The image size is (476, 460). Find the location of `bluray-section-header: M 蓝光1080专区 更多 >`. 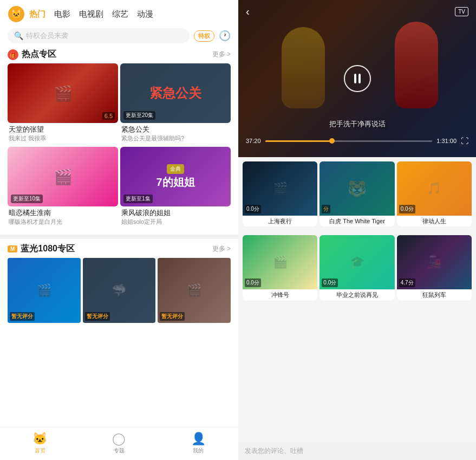

bluray-section-header: M 蓝光1080专区 更多 > is located at coordinates (119, 249).